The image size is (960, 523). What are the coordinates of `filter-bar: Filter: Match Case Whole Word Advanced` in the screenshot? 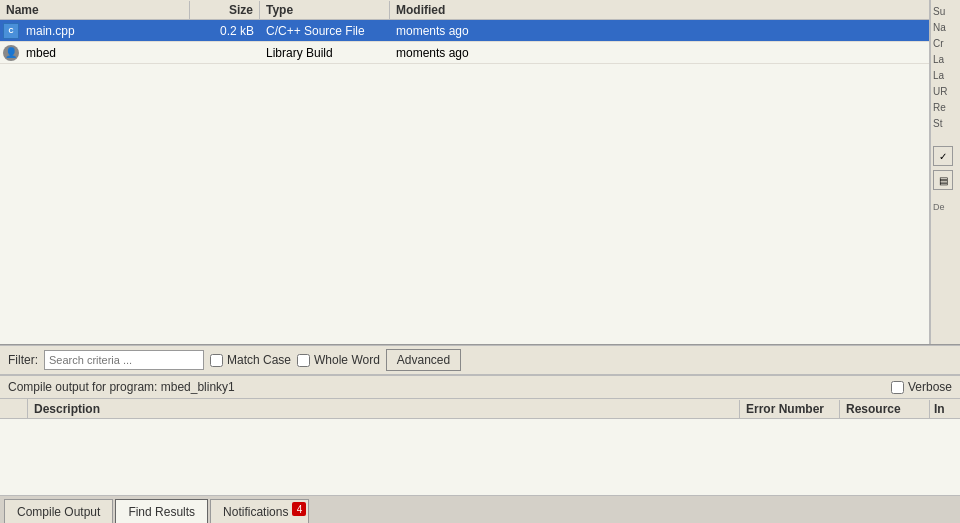 It's located at (480, 360).